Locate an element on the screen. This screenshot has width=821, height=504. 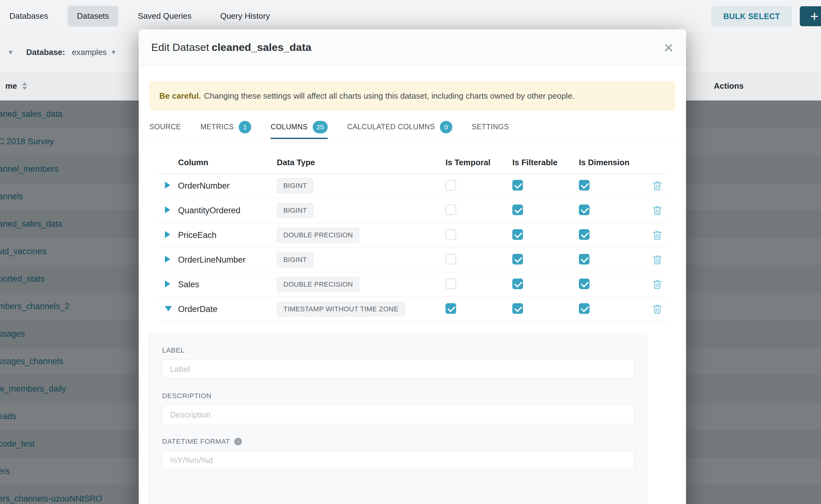
header-is-temporal: Is Temporal is located at coordinates (479, 163).